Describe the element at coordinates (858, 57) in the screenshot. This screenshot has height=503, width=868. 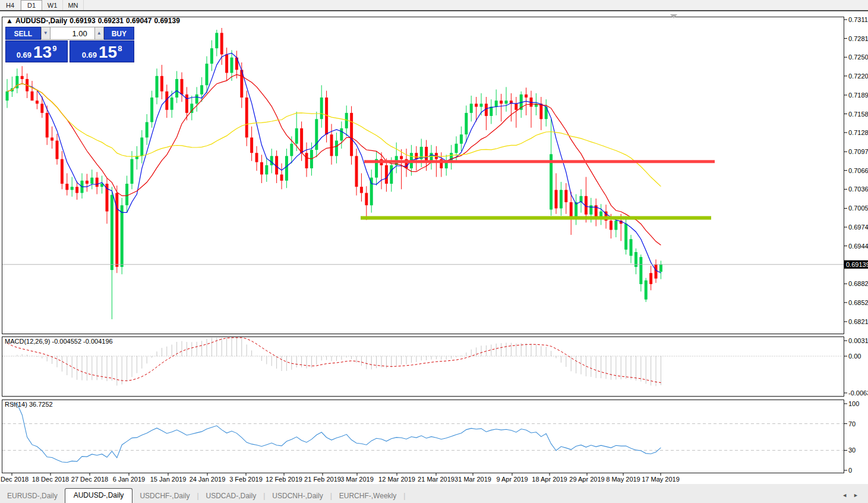
I see `price-scale-label: 0.72505` at that location.